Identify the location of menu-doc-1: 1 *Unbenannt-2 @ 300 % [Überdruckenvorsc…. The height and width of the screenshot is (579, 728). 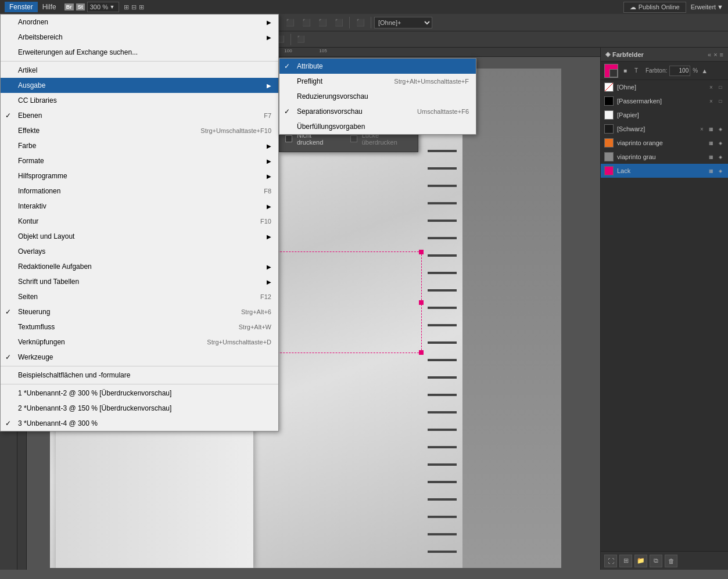
(139, 393).